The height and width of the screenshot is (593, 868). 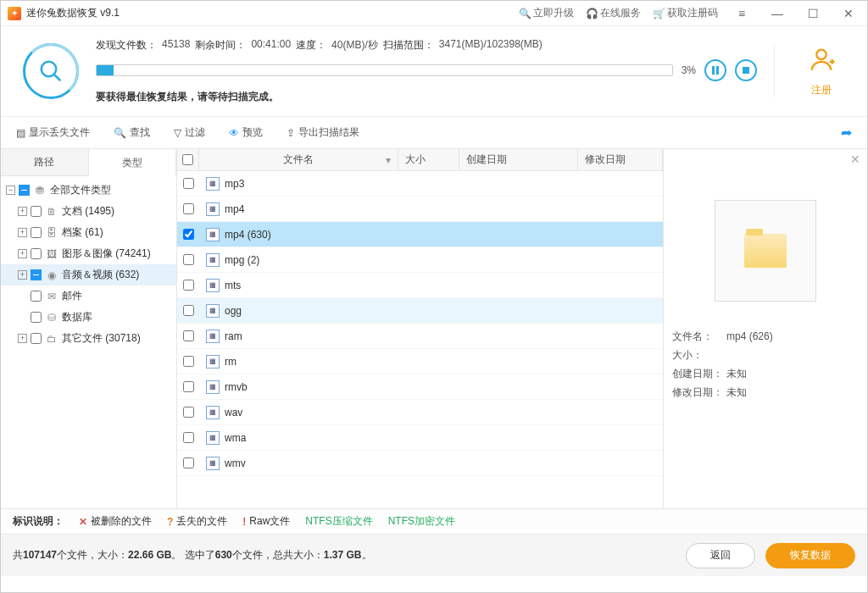 What do you see at coordinates (810, 556) in the screenshot?
I see `recover-button: 恢复数据` at bounding box center [810, 556].